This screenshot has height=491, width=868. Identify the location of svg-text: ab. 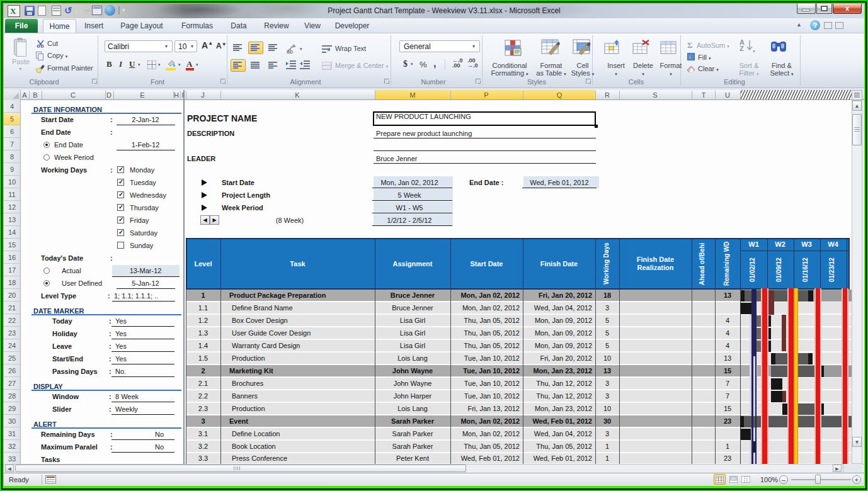
(290, 52).